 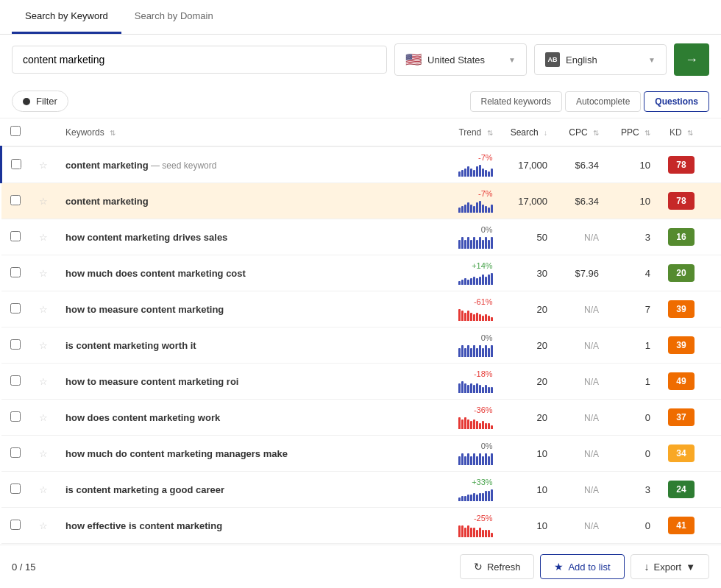 What do you see at coordinates (681, 274) in the screenshot?
I see `row-kd: 20` at bounding box center [681, 274].